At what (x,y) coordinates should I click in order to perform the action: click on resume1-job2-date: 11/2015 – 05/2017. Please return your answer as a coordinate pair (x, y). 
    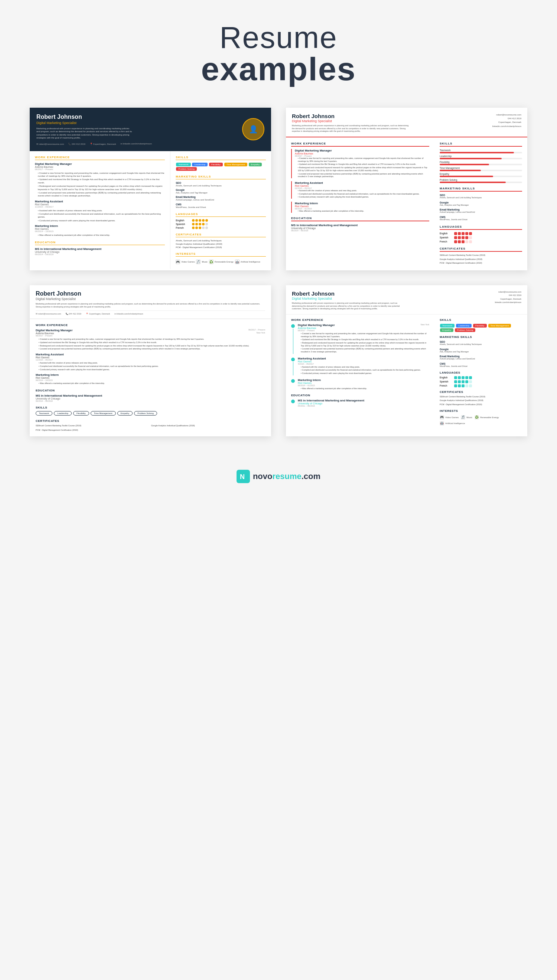
    Looking at the image, I should click on (100, 207).